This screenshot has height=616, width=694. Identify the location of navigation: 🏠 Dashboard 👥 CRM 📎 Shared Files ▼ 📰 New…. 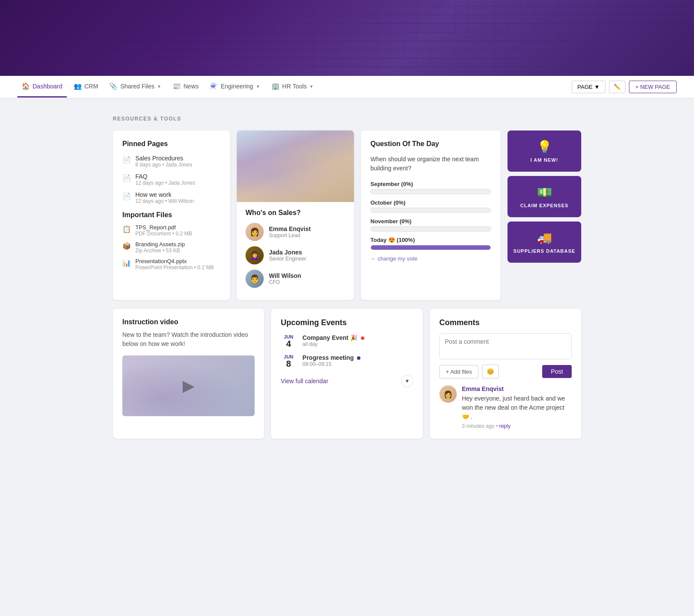
(347, 87).